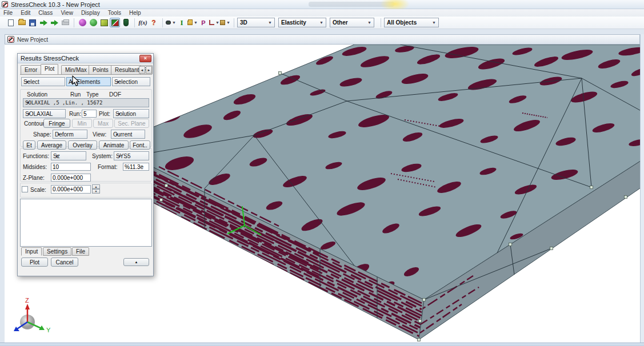 The width and height of the screenshot is (644, 346). I want to click on window-title: StressCheck 10.3 - New Project, so click(55, 5).